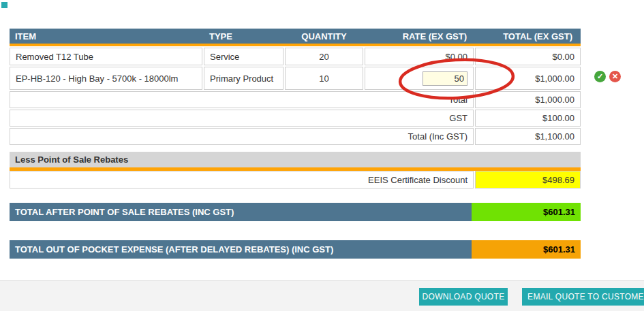  Describe the element at coordinates (608, 76) in the screenshot. I see `row-edit-actions: ✓ ✕` at that location.